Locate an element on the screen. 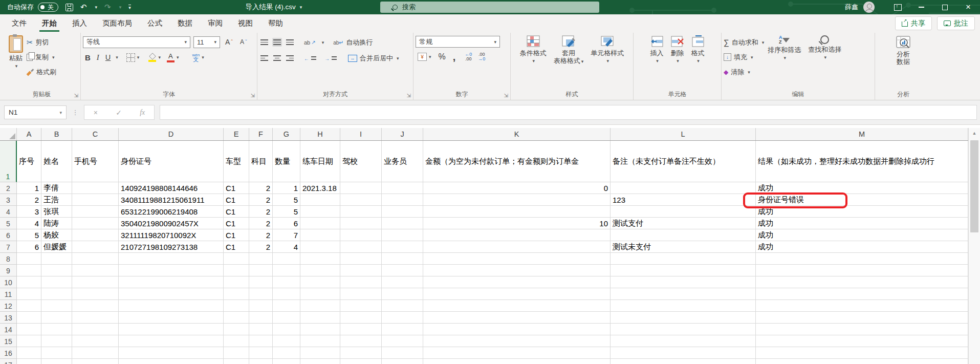 The image size is (980, 364). cell-L15 is located at coordinates (683, 341).